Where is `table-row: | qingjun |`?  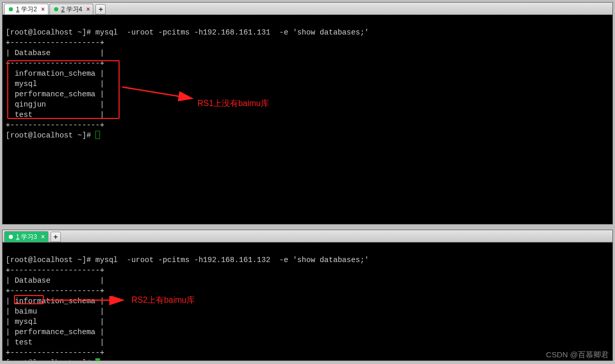 table-row: | qingjun | is located at coordinates (55, 105).